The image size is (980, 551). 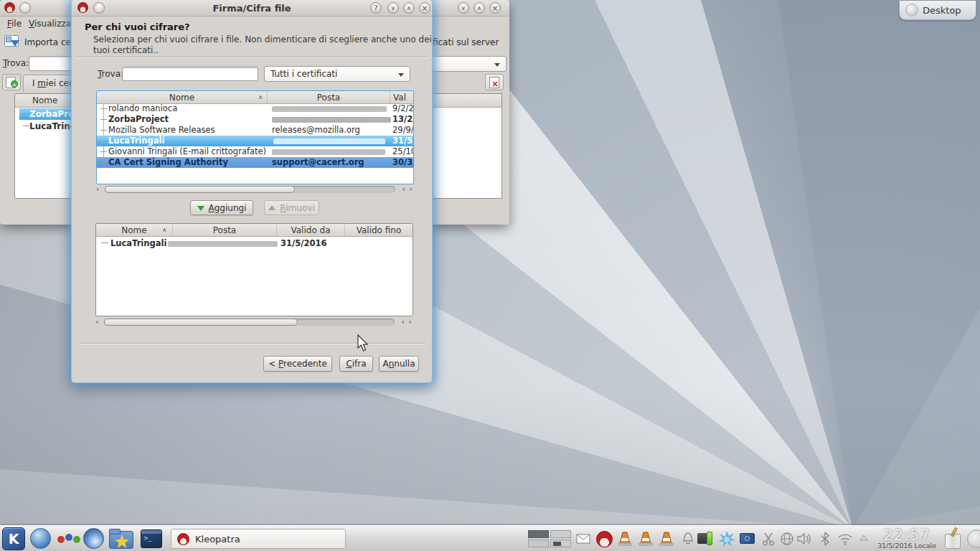 I want to click on panel-clock: 22:57 31/5/2016 Locale, so click(x=907, y=539).